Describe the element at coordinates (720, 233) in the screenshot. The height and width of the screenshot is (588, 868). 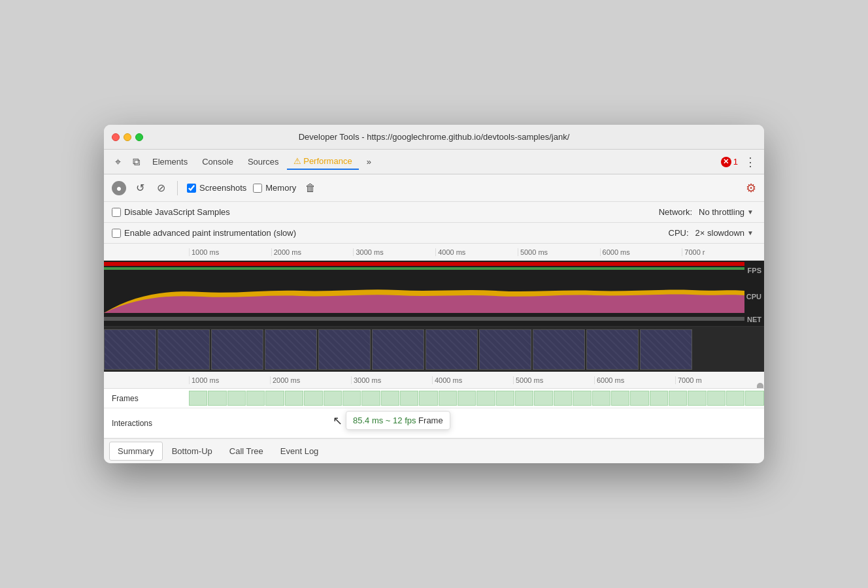
I see `cpu-value: 2× slowdown` at that location.